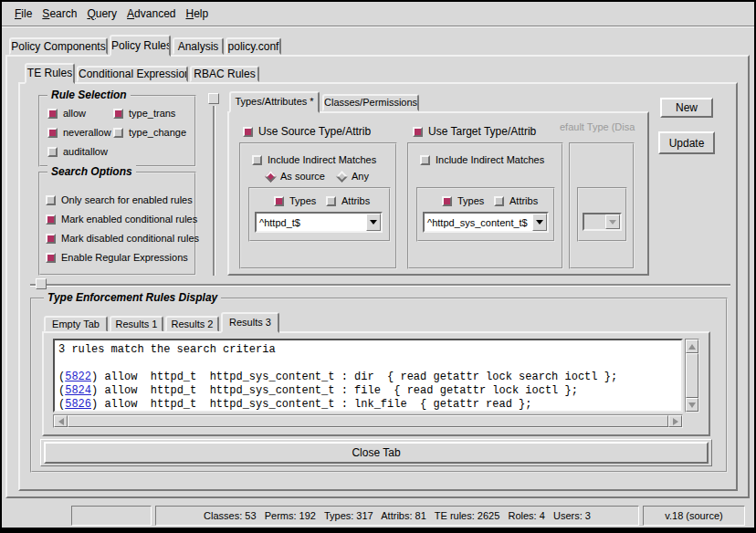 The width and height of the screenshot is (756, 533). I want to click on results-textarea: 3 rules match the search criteria (5822)…, so click(368, 376).